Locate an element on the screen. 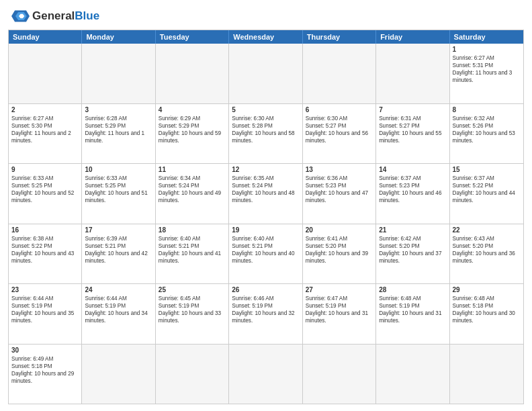 This screenshot has height=411, width=532. header-day-friday: Friday is located at coordinates (412, 37).